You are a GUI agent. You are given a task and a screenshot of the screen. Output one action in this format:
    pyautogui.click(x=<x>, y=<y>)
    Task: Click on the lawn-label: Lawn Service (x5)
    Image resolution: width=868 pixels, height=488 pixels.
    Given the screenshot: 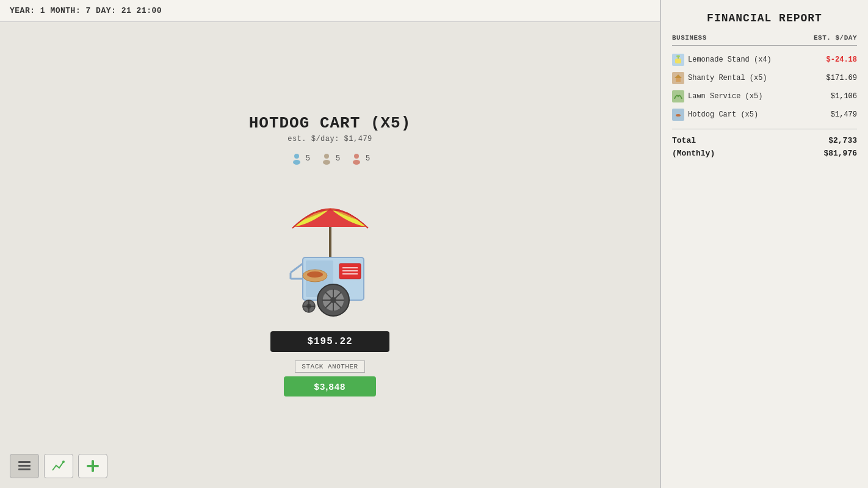 What is the action you would take?
    pyautogui.click(x=725, y=96)
    